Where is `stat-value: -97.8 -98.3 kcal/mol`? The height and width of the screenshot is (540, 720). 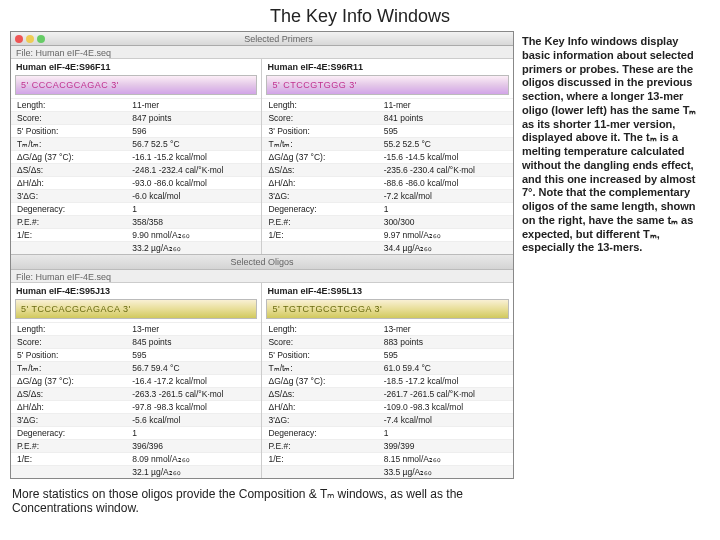 stat-value: -97.8 -98.3 kcal/mol is located at coordinates (194, 408).